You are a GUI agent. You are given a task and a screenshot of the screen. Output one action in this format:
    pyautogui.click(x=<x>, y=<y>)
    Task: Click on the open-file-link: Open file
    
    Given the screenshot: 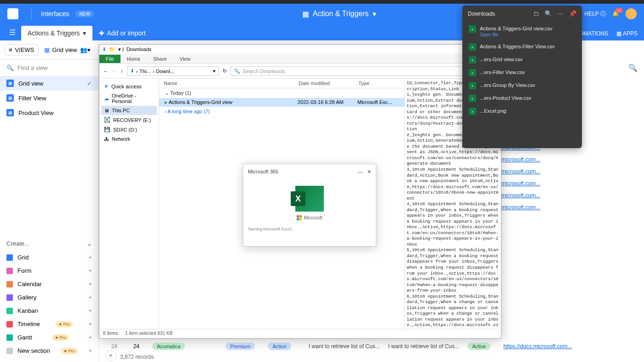 What is the action you would take?
    pyautogui.click(x=516, y=35)
    